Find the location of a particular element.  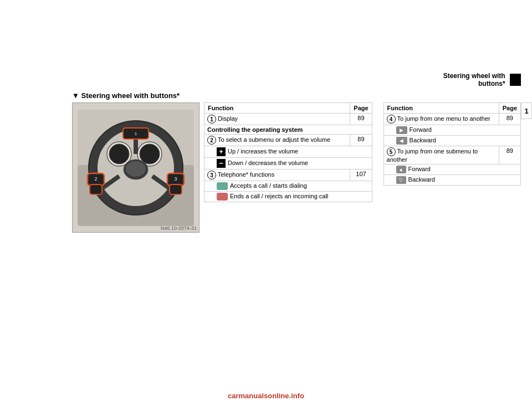

num-circle-4: 4 is located at coordinates (391, 119).